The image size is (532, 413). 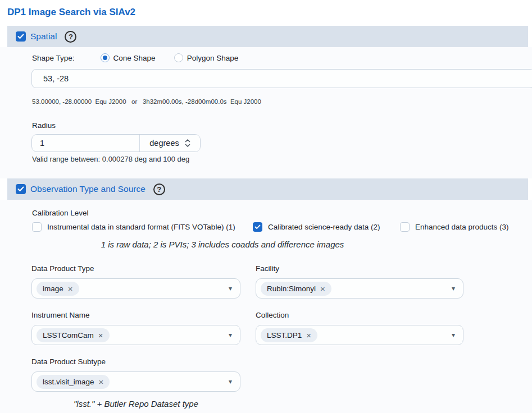 I want to click on shape-type-row: Shape Type: Cone Shape Polygon Shape, so click(x=282, y=58).